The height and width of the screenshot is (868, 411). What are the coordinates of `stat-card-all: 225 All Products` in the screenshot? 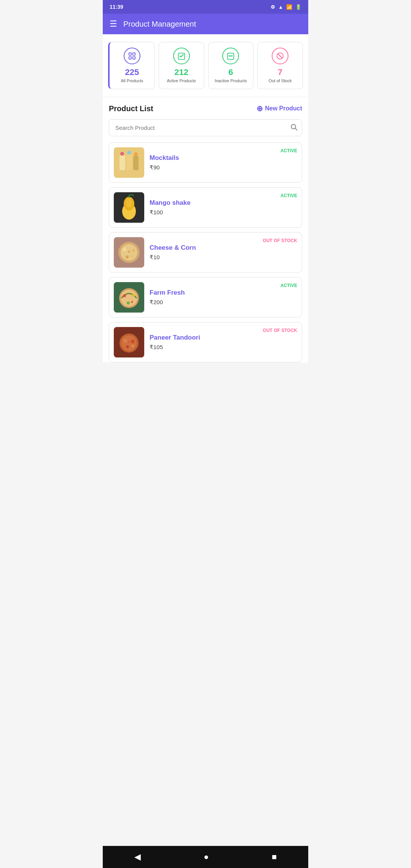 It's located at (132, 65).